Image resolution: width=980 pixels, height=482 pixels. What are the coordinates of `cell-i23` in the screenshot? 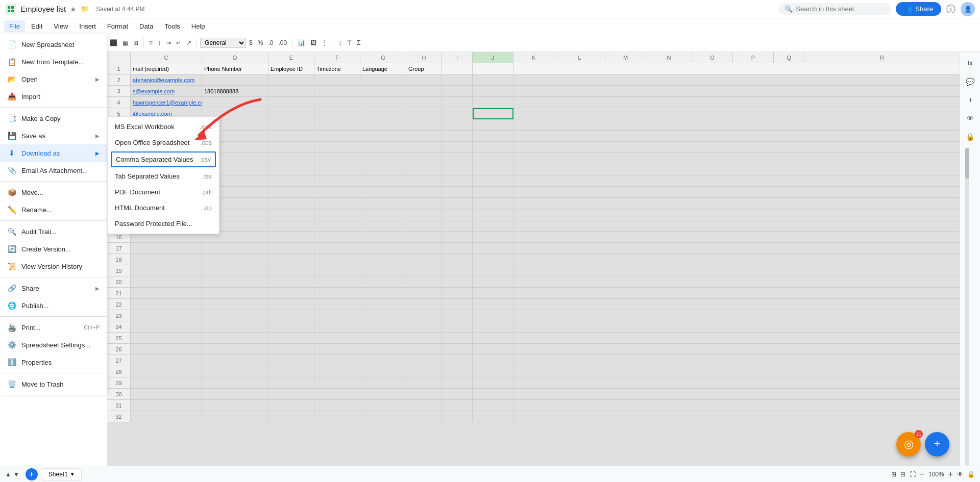 It's located at (457, 316).